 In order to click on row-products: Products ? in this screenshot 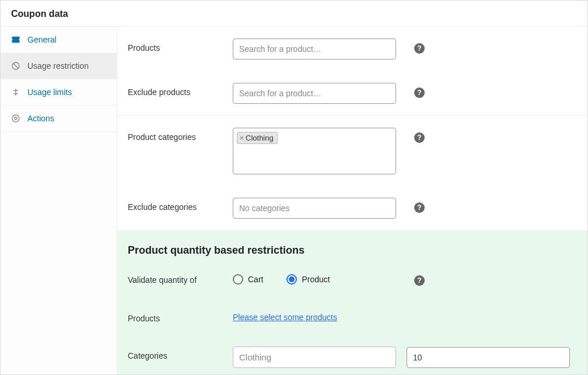, I will do `click(352, 49)`.